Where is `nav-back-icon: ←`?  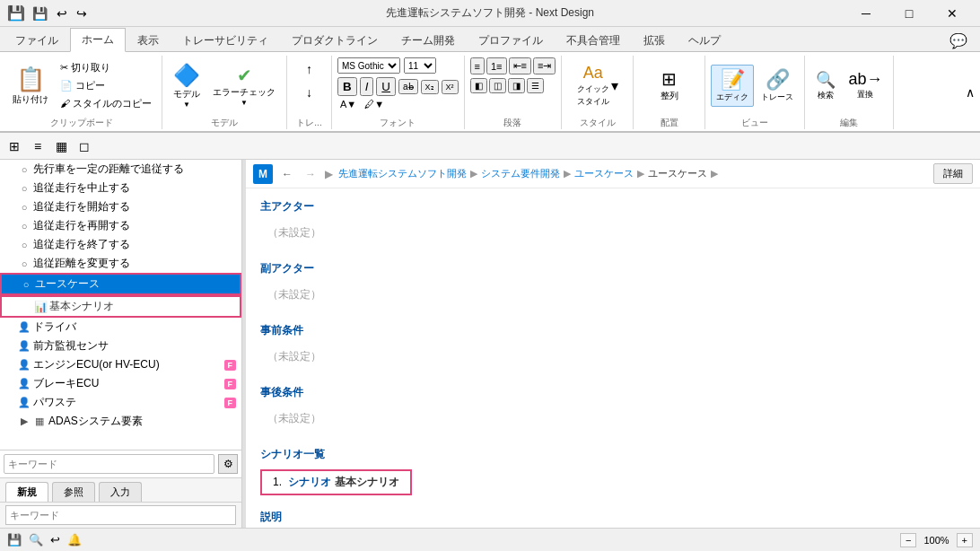 nav-back-icon: ← is located at coordinates (287, 174).